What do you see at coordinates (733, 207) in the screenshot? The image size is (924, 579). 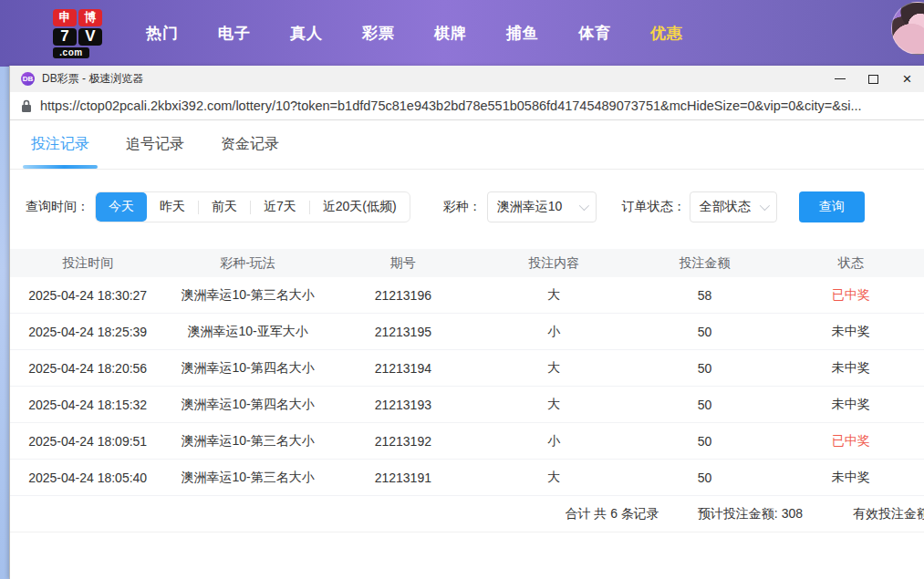 I see `order-status-select: 全部状态` at bounding box center [733, 207].